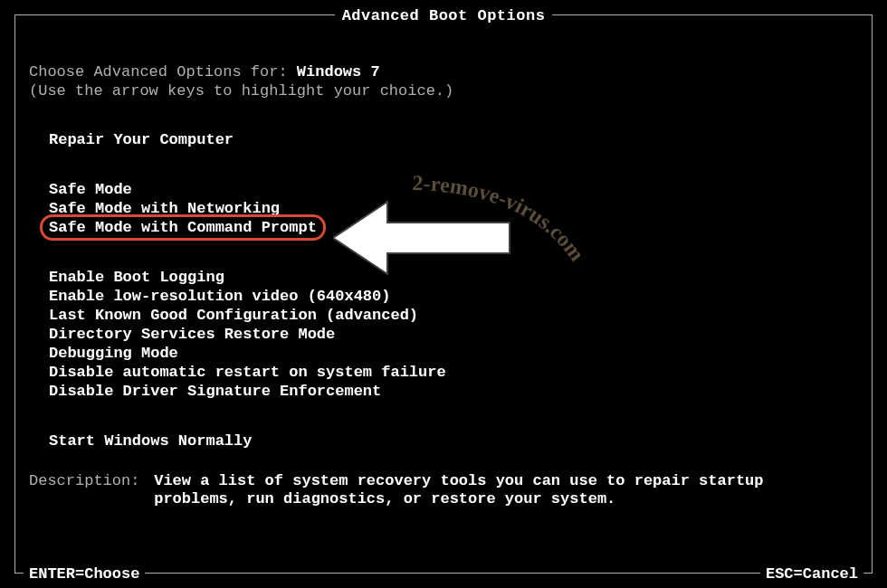 Image resolution: width=887 pixels, height=588 pixels. Describe the element at coordinates (453, 353) in the screenshot. I see `menu-item-debugging: Debugging Mode` at that location.